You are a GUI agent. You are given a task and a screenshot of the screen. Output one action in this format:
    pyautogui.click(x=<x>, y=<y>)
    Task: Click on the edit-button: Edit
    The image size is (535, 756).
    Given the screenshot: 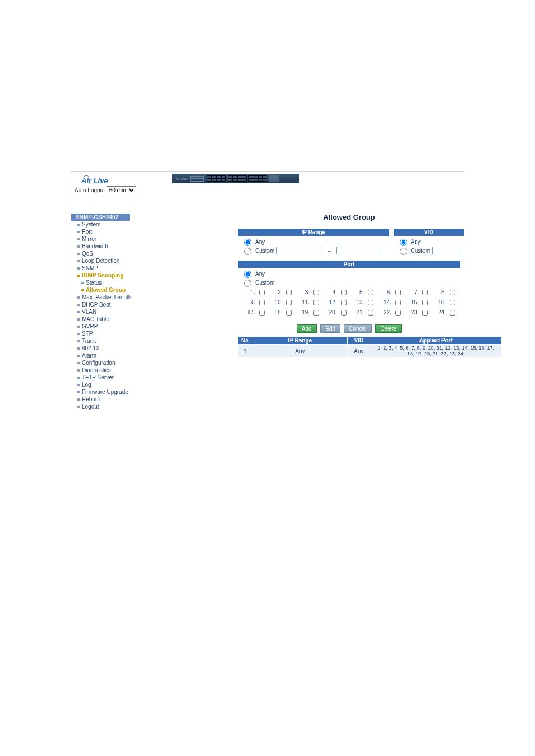 What is the action you would take?
    pyautogui.click(x=330, y=328)
    